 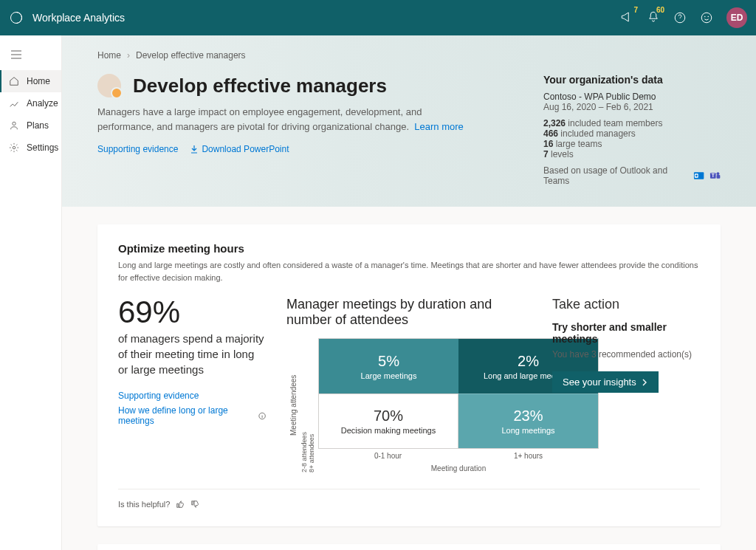 What do you see at coordinates (260, 86) in the screenshot?
I see `page-title: Develop effective managers` at bounding box center [260, 86].